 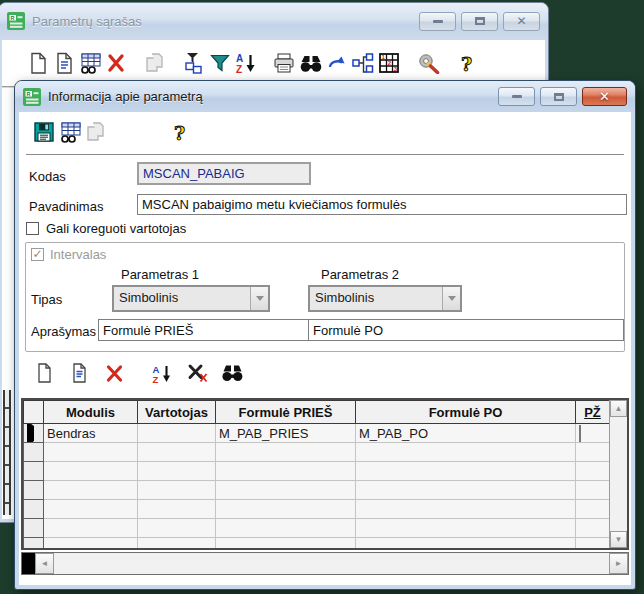 I want to click on sort-cancel-icon, so click(x=197, y=373).